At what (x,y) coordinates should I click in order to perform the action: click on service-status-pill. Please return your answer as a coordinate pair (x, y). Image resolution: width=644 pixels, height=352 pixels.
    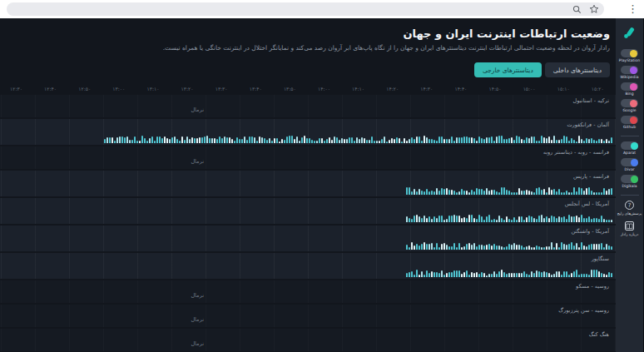
    Looking at the image, I should click on (629, 70).